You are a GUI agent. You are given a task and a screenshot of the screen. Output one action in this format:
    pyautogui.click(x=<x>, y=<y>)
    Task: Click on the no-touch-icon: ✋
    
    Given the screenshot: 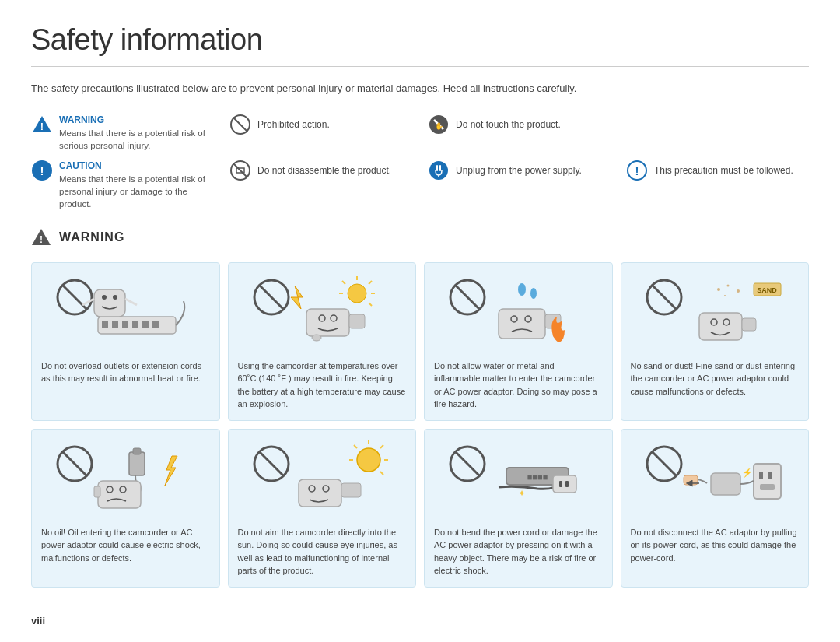 What is the action you would take?
    pyautogui.click(x=439, y=125)
    